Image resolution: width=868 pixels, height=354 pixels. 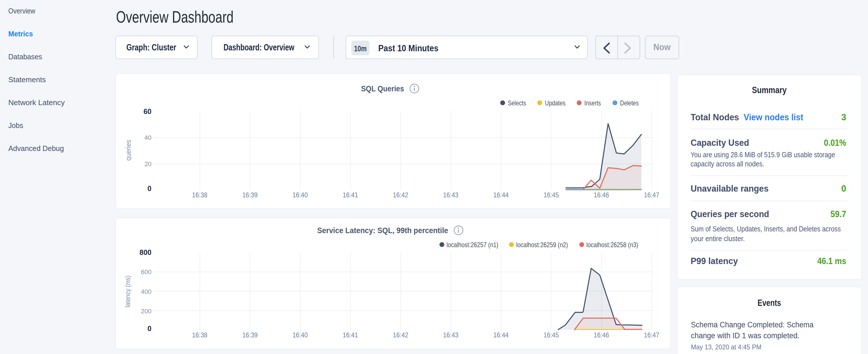 I want to click on svg-text: 600, so click(x=146, y=272).